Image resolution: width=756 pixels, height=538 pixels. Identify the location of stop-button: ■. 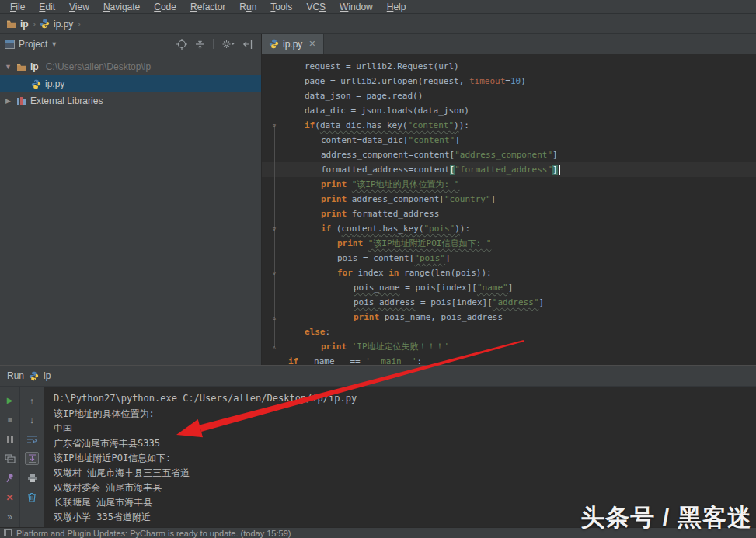
(10, 419).